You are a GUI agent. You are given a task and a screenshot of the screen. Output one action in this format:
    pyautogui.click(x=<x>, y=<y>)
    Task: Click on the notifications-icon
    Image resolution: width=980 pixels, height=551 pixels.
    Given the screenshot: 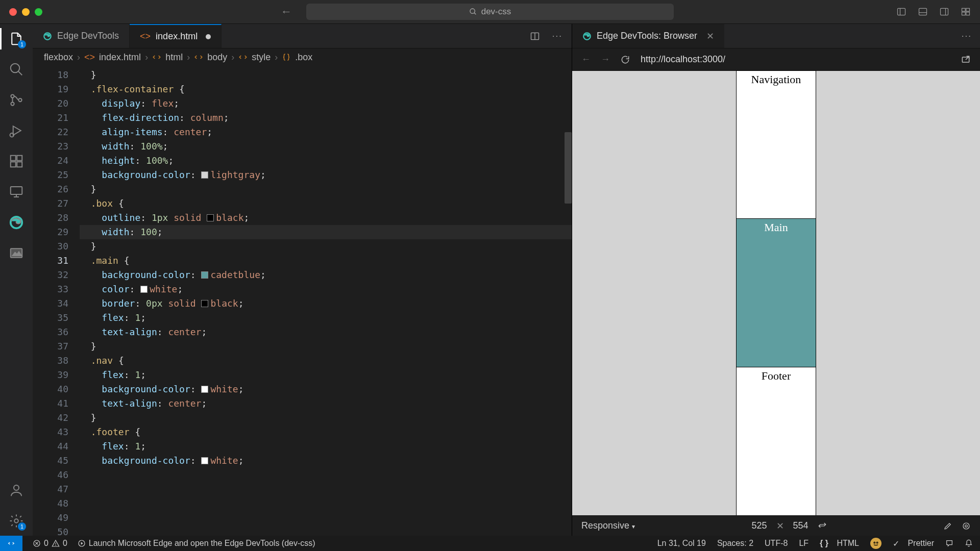 What is the action you would take?
    pyautogui.click(x=969, y=543)
    